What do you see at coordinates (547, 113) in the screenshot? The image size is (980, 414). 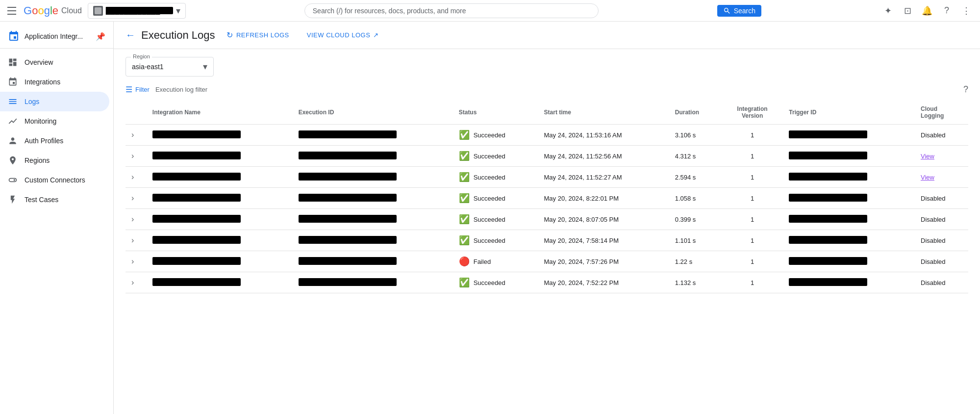 I see `table-header-row: Integration Name Execution ID Status Sta…` at bounding box center [547, 113].